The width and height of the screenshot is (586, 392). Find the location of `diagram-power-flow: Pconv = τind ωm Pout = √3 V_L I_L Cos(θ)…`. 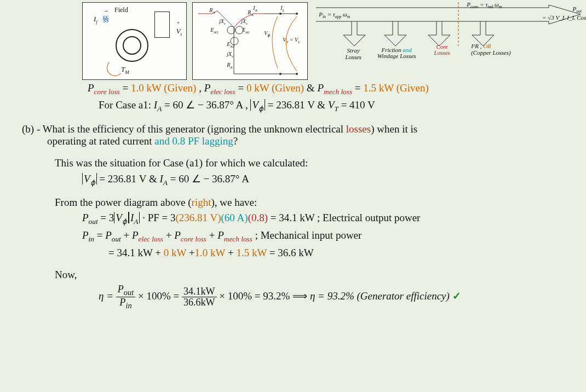

diagram-power-flow: Pconv = τind ωm Pout = √3 V_L I_L Cos(θ)… is located at coordinates (447, 41).